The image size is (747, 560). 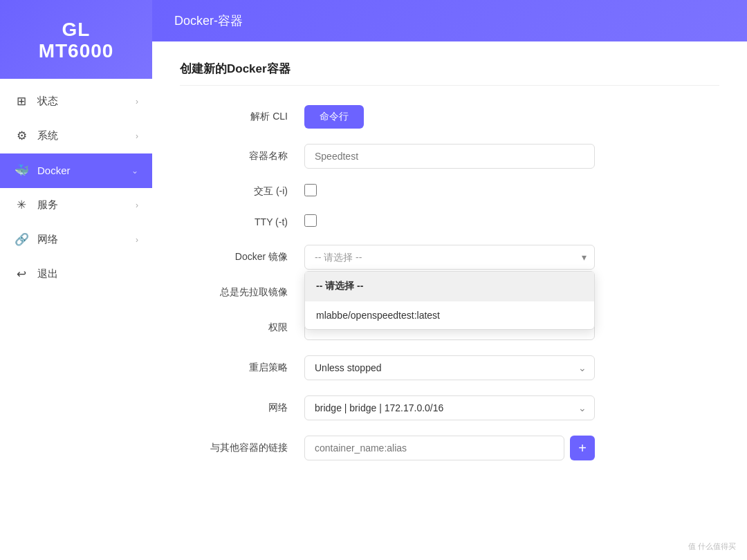 I want to click on status-icon: ⊞, so click(x=21, y=102).